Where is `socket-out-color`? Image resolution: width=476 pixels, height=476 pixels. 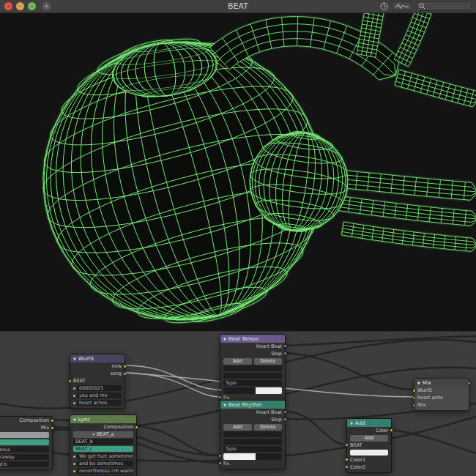
socket-out-color is located at coordinates (391, 431).